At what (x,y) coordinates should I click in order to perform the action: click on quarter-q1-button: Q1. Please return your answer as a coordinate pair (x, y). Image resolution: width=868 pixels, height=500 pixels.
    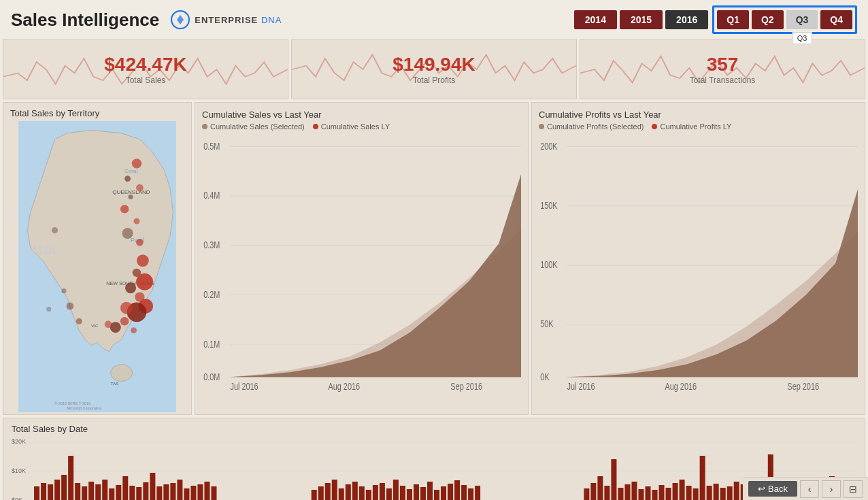
    Looking at the image, I should click on (733, 20).